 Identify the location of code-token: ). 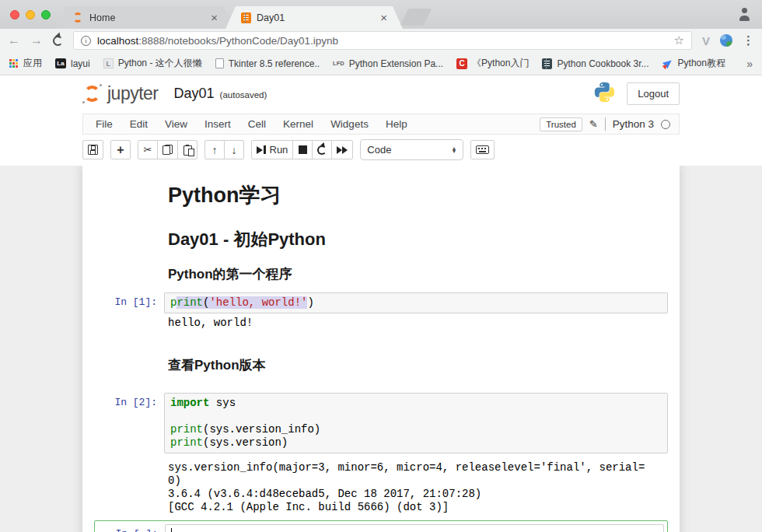
(310, 303).